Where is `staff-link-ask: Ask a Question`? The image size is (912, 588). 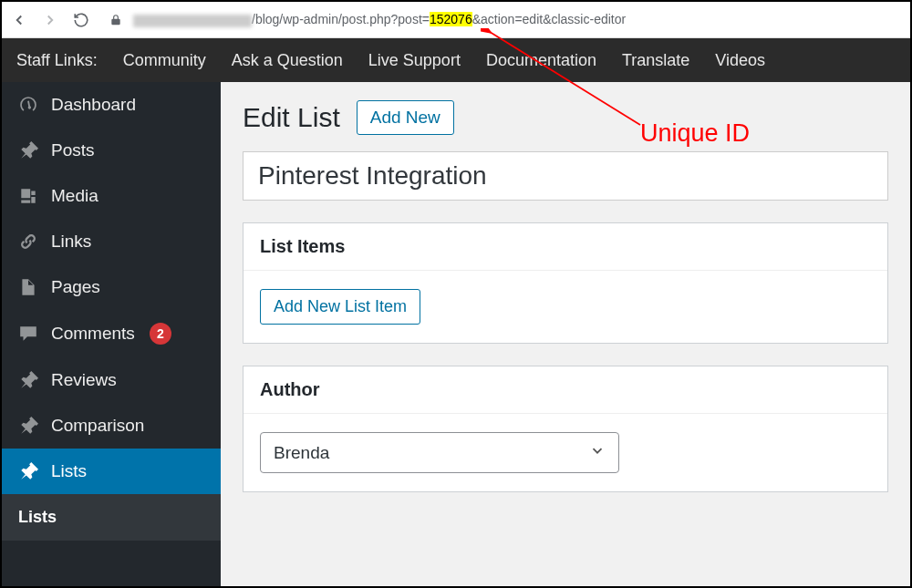 staff-link-ask: Ask a Question is located at coordinates (287, 60).